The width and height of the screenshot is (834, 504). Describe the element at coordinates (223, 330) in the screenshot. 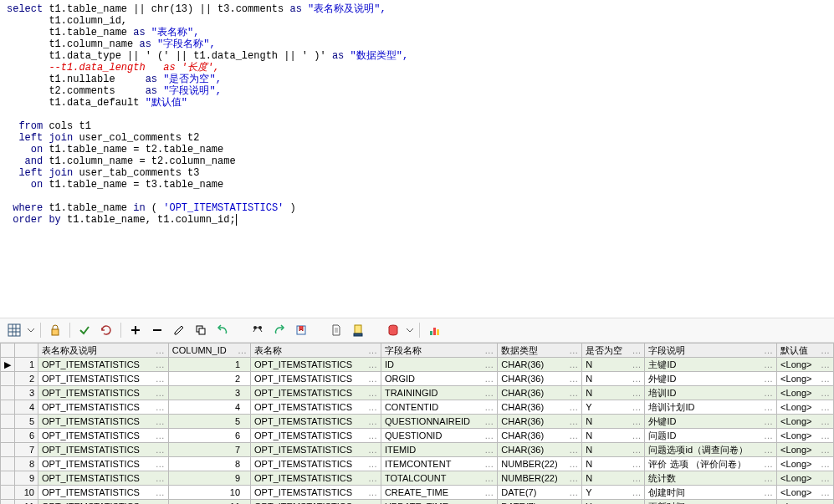

I see `undo-icon` at that location.